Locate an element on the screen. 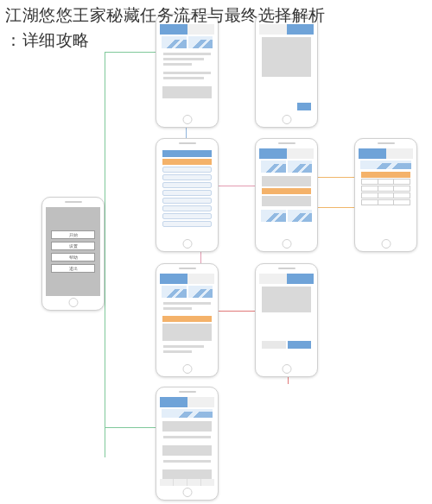 This screenshot has height=504, width=432. button-small is located at coordinates (304, 107).